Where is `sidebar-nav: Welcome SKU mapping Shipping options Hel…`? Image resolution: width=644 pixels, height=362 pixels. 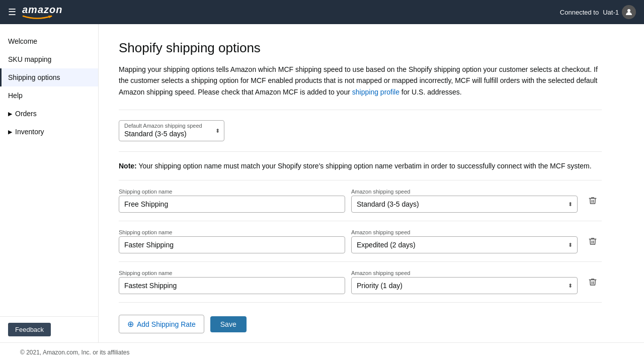 sidebar-nav: Welcome SKU mapping Shipping options Hel… is located at coordinates (49, 86).